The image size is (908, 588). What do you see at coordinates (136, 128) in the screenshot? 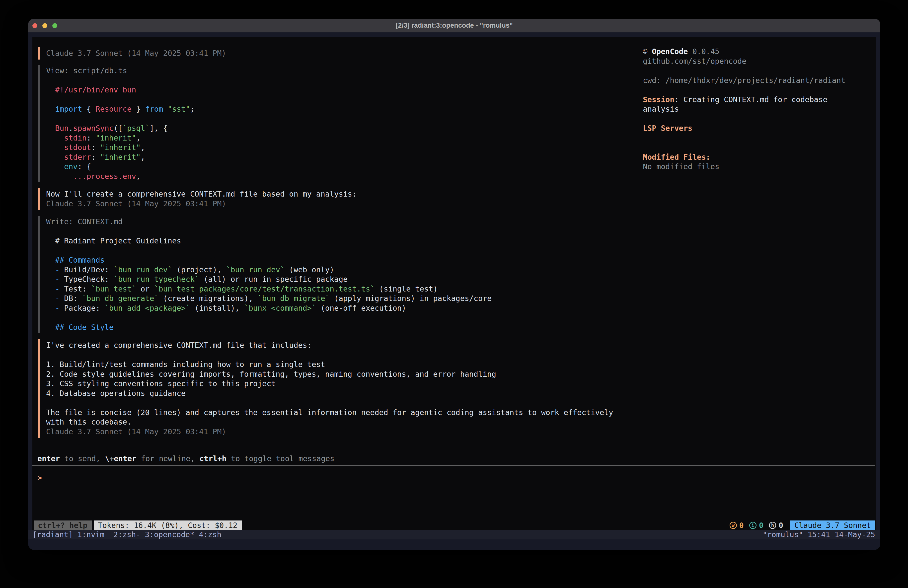
I see `text-segment: `psql`` at bounding box center [136, 128].